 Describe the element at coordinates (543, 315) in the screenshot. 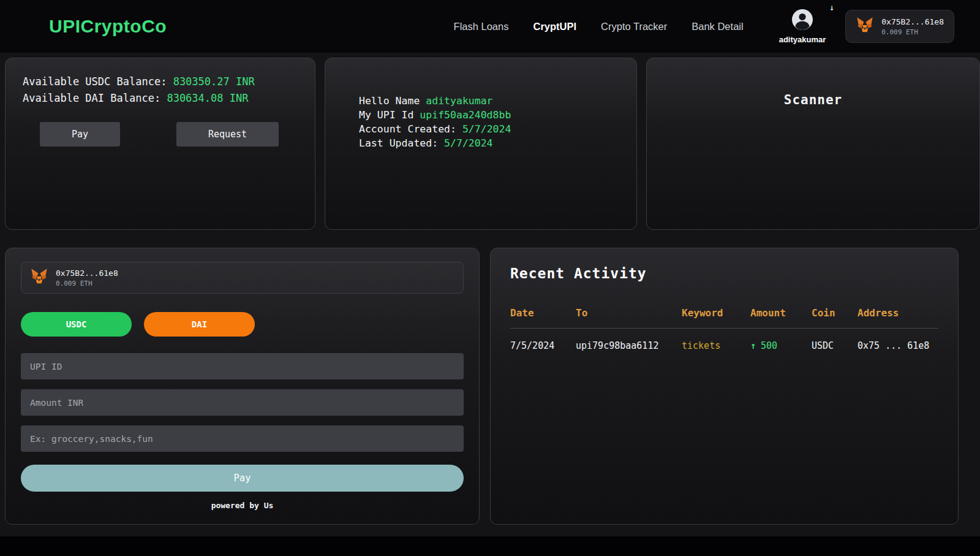

I see `col-date: Date` at that location.